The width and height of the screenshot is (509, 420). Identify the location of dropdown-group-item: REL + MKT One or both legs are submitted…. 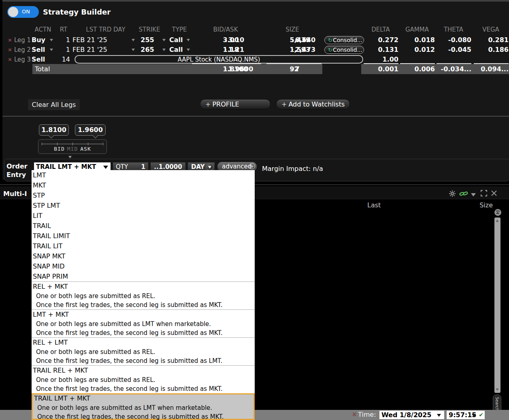
(143, 296).